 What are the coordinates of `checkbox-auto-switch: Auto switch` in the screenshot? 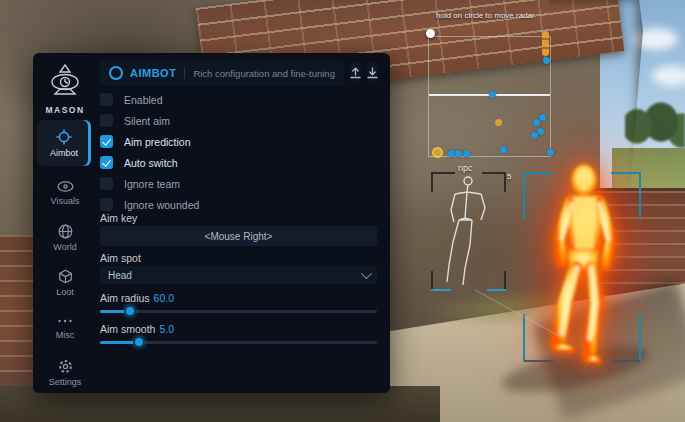 It's located at (238, 162).